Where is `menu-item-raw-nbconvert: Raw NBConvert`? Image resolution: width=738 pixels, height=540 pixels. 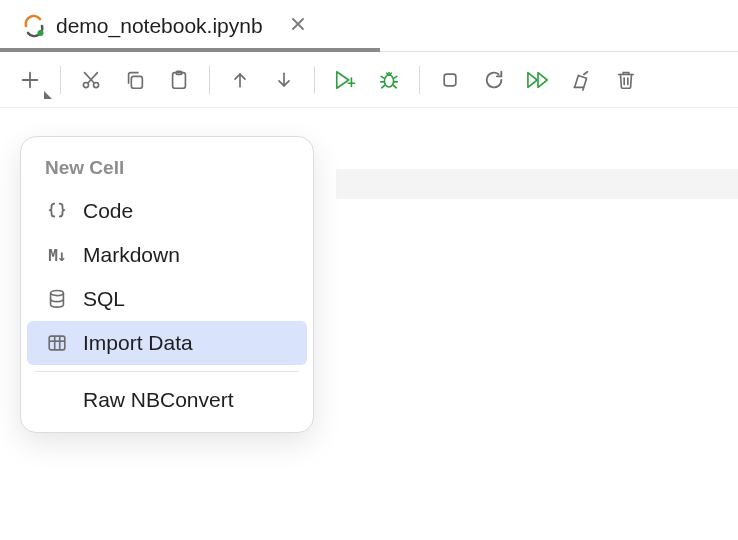 menu-item-raw-nbconvert: Raw NBConvert is located at coordinates (167, 400).